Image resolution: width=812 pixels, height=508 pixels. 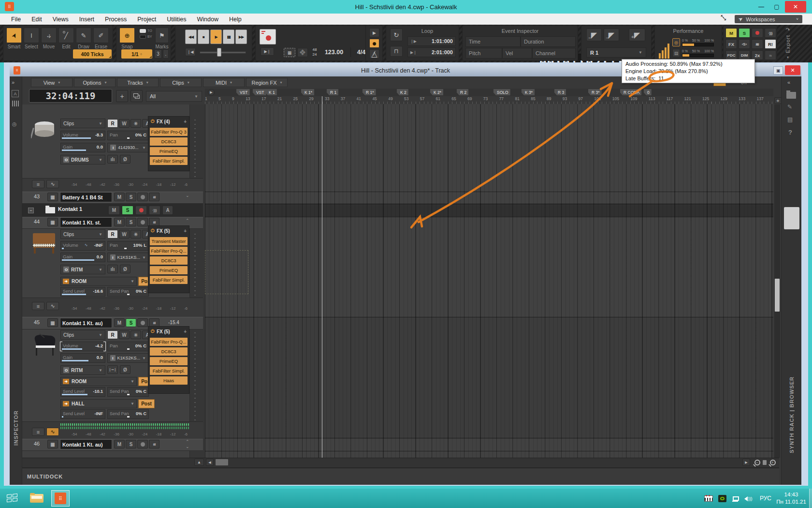 What do you see at coordinates (322, 277) in the screenshot?
I see `playhead` at bounding box center [322, 277].